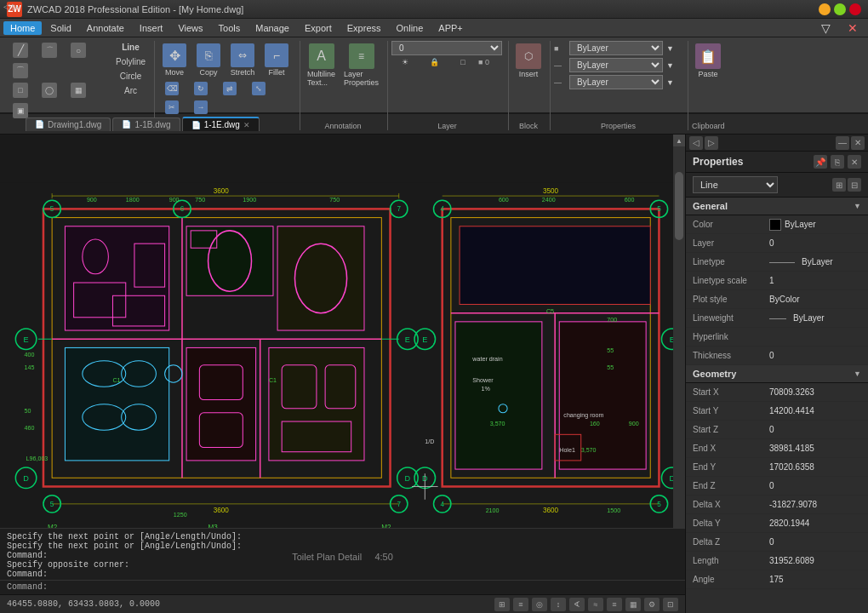 The height and width of the screenshot is (613, 868). Describe the element at coordinates (735, 185) in the screenshot. I see `object-type-select: Line` at that location.